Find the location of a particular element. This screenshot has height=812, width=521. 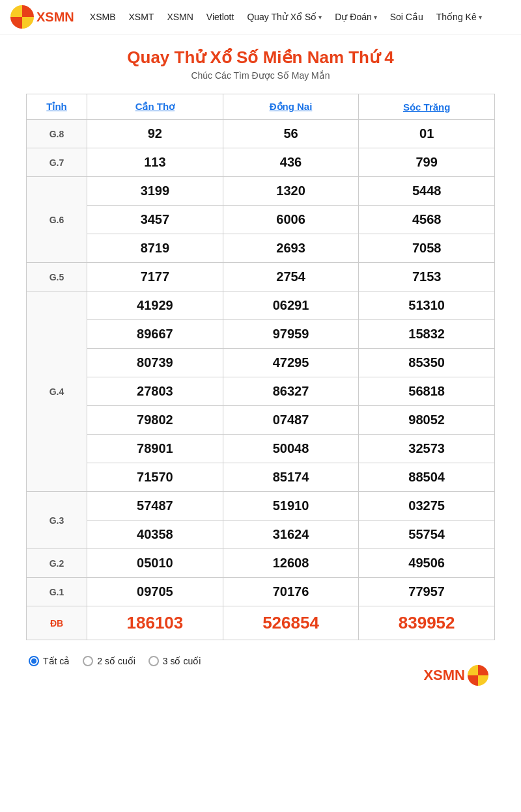

prize-value-col-2: 32573 is located at coordinates (427, 449).